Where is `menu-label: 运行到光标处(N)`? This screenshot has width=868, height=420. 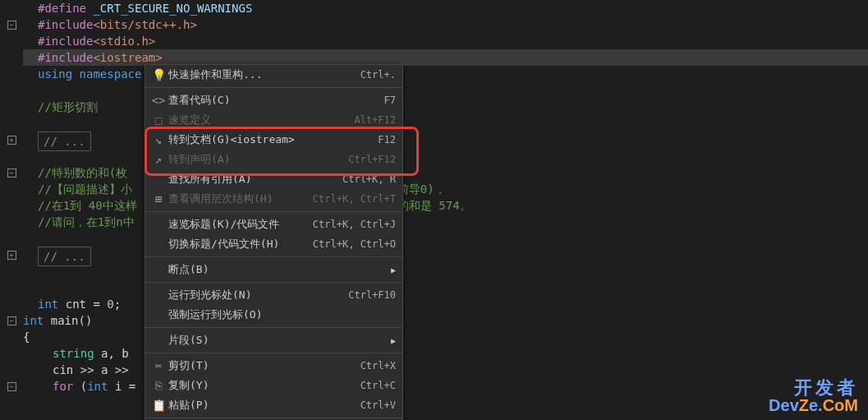
menu-label: 运行到光标处(N) is located at coordinates (255, 295).